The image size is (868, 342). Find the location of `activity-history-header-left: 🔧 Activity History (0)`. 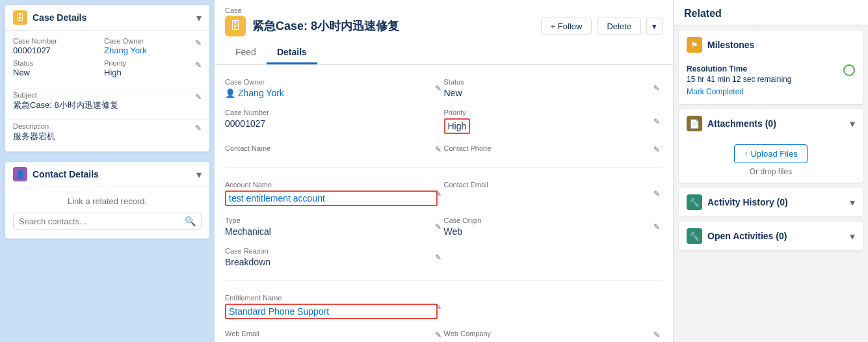

activity-history-header-left: 🔧 Activity History (0) is located at coordinates (737, 202).